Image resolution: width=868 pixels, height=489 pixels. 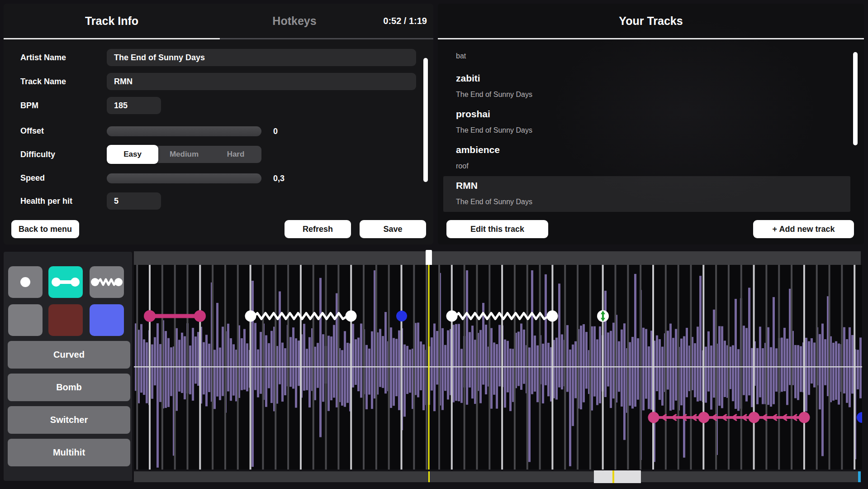 I want to click on difficulty-segment: Easy Medium Hard, so click(x=184, y=154).